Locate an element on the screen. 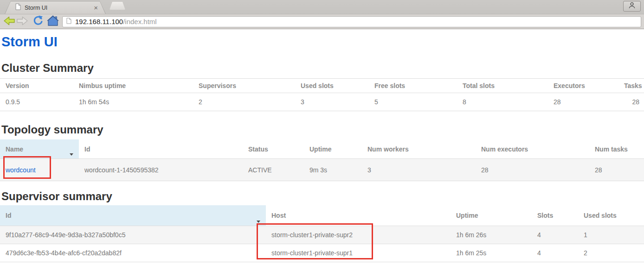 Image resolution: width=644 pixels, height=265 pixels. col-header-nimbus-uptime: Nimbus uptime is located at coordinates (133, 86).